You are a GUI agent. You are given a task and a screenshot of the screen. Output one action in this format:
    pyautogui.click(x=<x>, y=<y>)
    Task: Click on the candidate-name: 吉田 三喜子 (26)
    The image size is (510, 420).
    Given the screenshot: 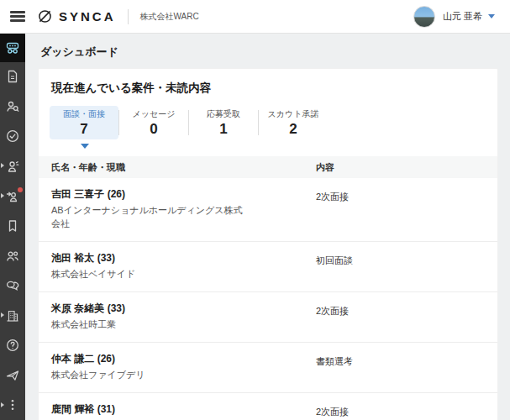 What is the action you would take?
    pyautogui.click(x=183, y=195)
    